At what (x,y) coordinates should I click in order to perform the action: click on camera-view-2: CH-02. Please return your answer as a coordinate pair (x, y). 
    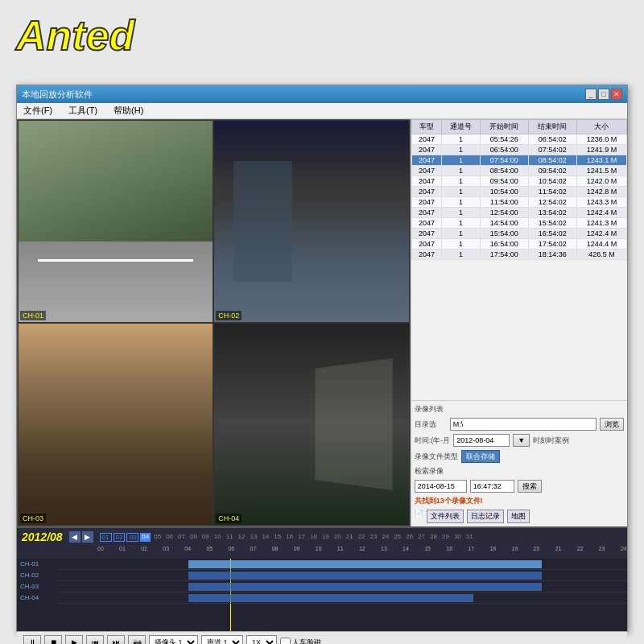
    Looking at the image, I should click on (311, 221).